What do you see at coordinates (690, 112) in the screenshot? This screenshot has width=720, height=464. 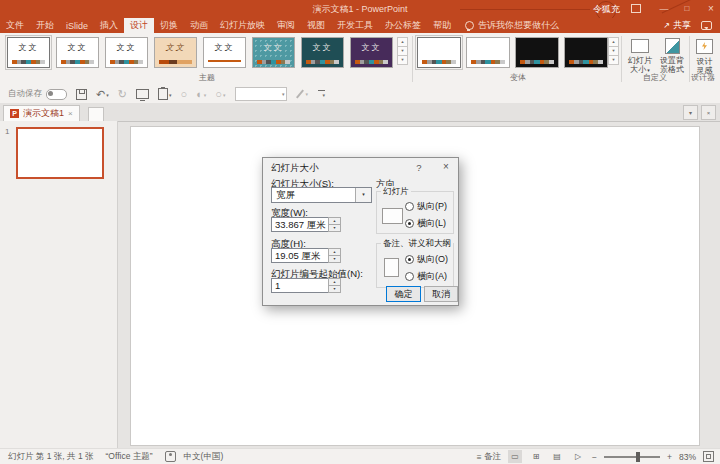 I see `tab-list-dropdown-button: ▾` at bounding box center [690, 112].